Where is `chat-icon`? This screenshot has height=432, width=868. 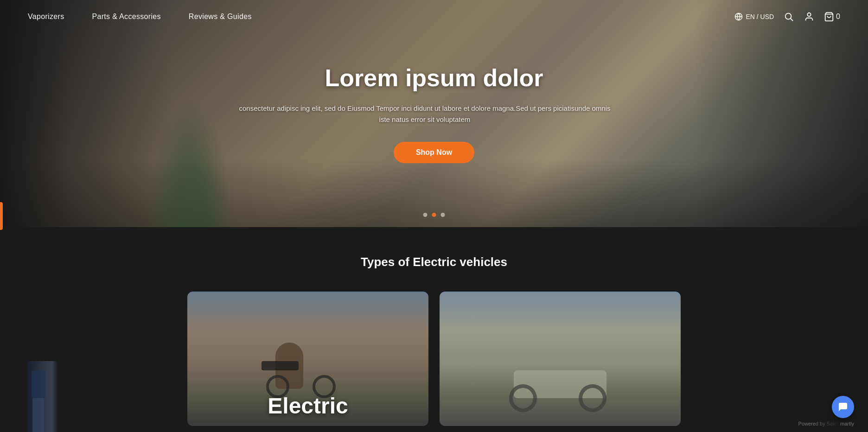
chat-icon is located at coordinates (843, 407).